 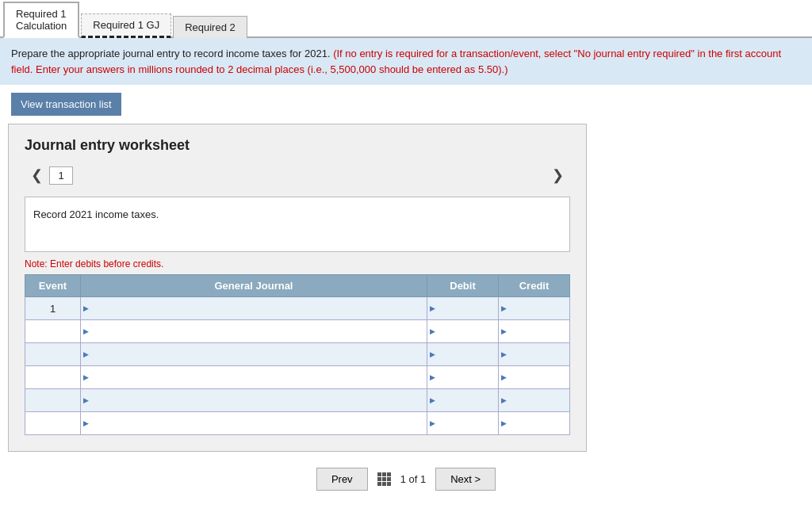 What do you see at coordinates (463, 286) in the screenshot?
I see `col-header-debit: Debit` at bounding box center [463, 286].